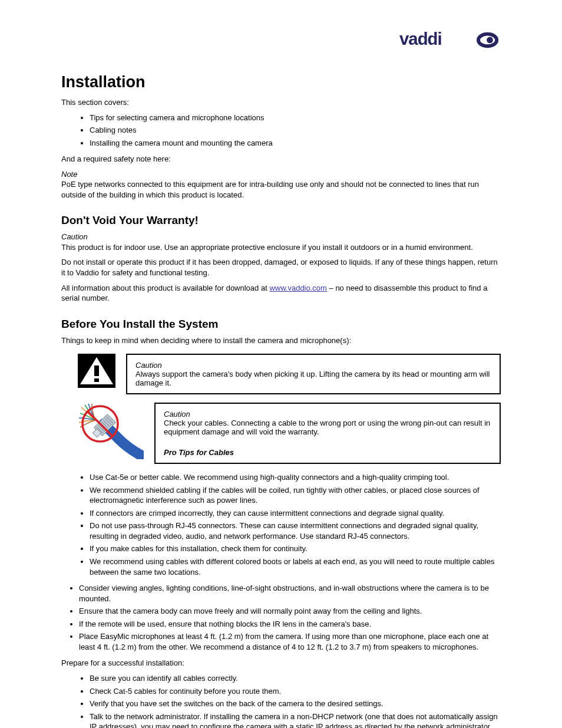  What do you see at coordinates (289, 374) in the screenshot?
I see `caution-callout-2: Caution Always support the camera's body…` at bounding box center [289, 374].